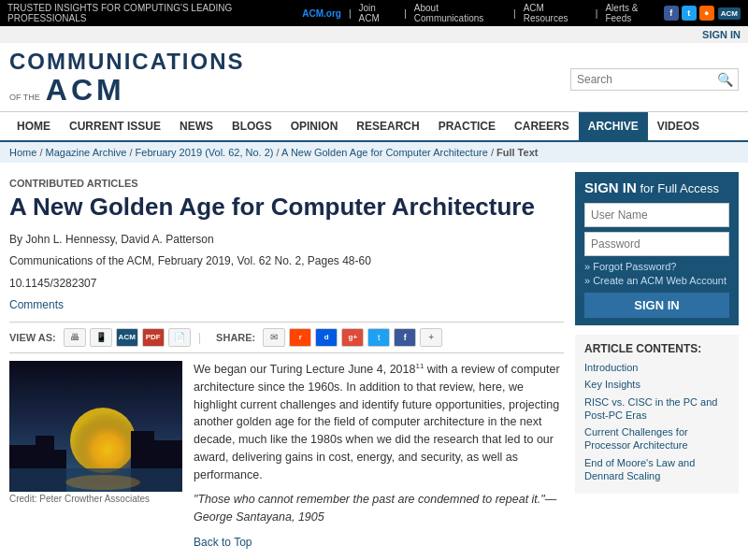 The height and width of the screenshot is (560, 748). Describe the element at coordinates (180, 337) in the screenshot. I see `view-format2-icon: 📄` at that location.